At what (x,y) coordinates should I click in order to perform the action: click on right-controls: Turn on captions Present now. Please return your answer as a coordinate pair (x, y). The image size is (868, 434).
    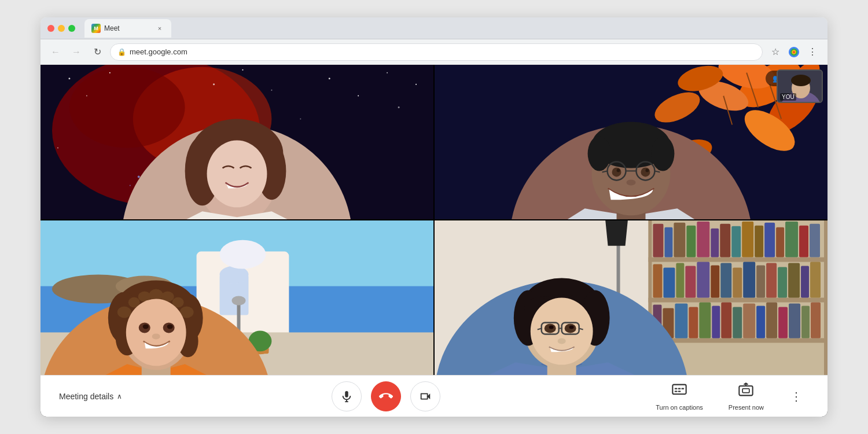
    Looking at the image, I should click on (729, 396).